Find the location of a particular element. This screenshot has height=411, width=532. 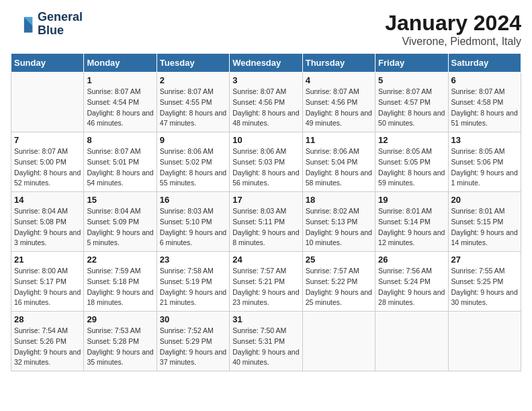

logo: General Blue is located at coordinates (47, 24).